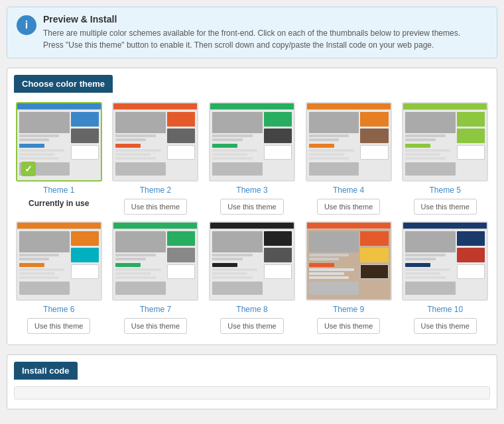 This screenshot has width=504, height=424. I want to click on install-code-area, so click(252, 393).